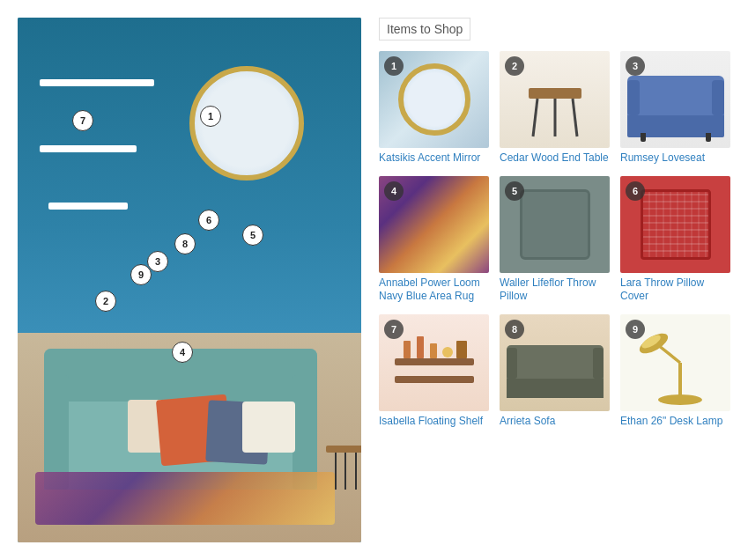 The height and width of the screenshot is (560, 748). I want to click on item-badge-5: 5, so click(515, 191).